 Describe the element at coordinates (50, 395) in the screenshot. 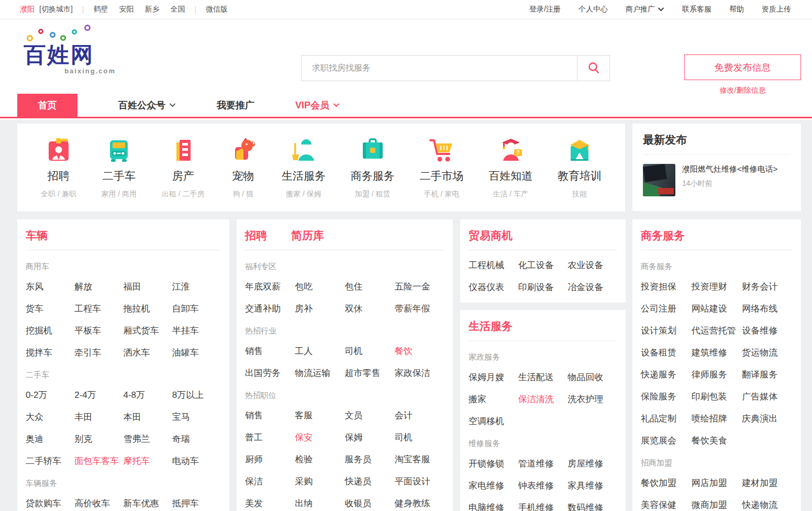

I see `category-link: 0-2万` at that location.